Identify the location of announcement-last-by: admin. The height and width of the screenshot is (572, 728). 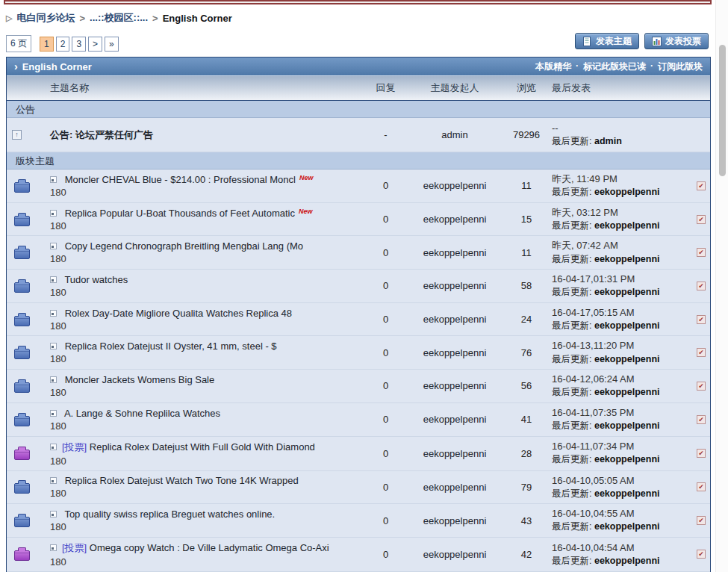
(608, 141).